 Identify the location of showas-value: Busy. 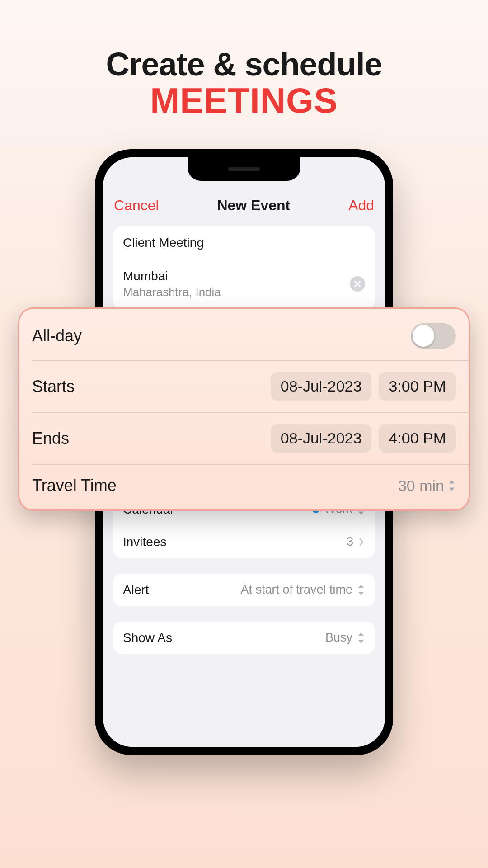
(339, 637).